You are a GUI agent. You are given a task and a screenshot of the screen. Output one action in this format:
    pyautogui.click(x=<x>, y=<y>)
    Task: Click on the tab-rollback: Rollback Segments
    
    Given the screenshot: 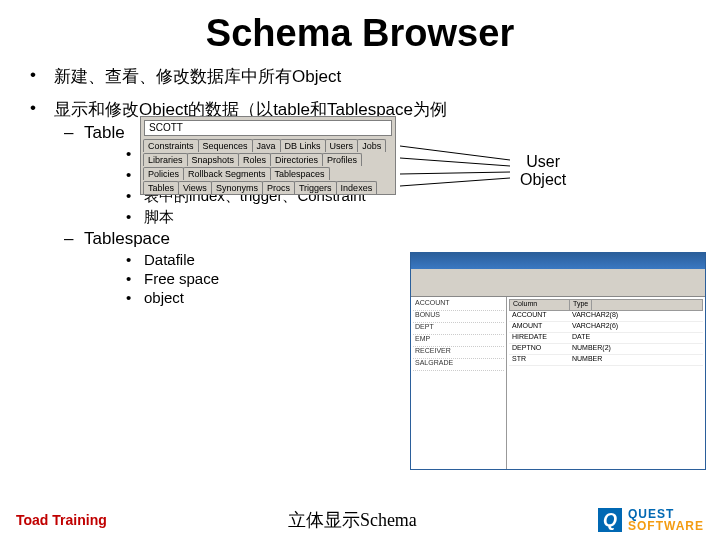 What is the action you would take?
    pyautogui.click(x=227, y=174)
    